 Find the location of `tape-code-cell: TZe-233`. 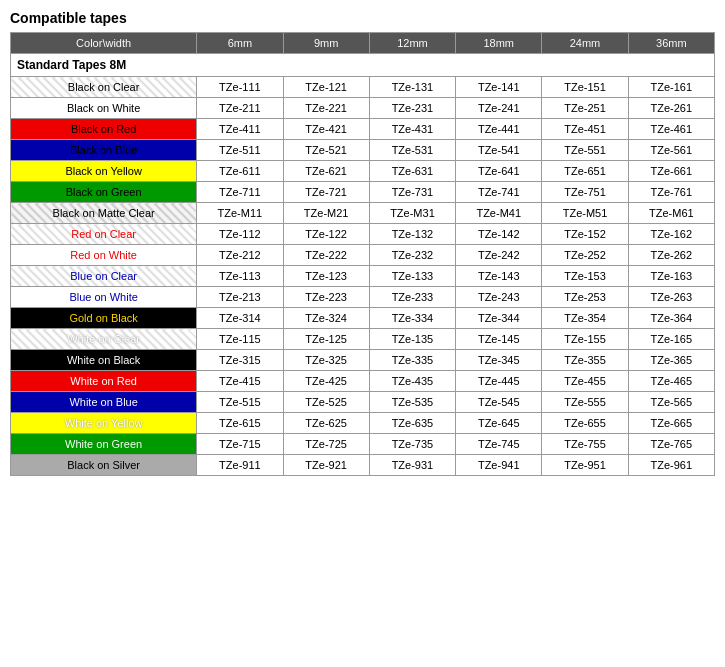

tape-code-cell: TZe-233 is located at coordinates (412, 298).